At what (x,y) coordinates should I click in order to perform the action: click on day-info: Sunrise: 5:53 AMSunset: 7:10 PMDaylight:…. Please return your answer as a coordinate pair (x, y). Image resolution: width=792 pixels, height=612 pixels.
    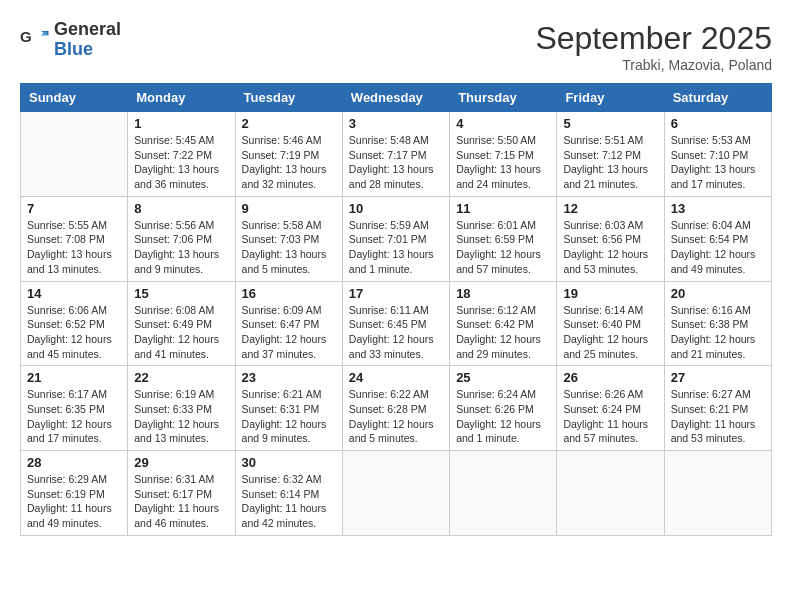
    Looking at the image, I should click on (718, 162).